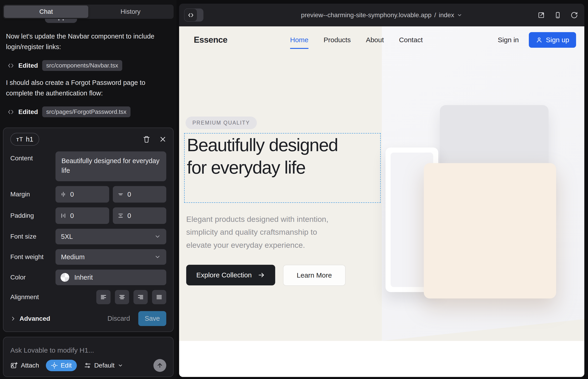 This screenshot has height=379, width=588. Describe the element at coordinates (111, 277) in the screenshot. I see `color-picker-field: Inherit` at that location.